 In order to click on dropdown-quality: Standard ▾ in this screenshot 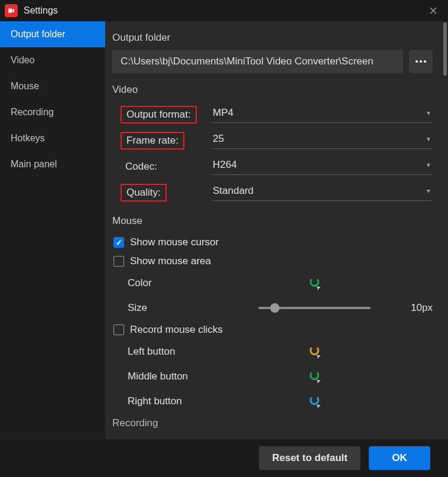, I will do `click(322, 193)`.